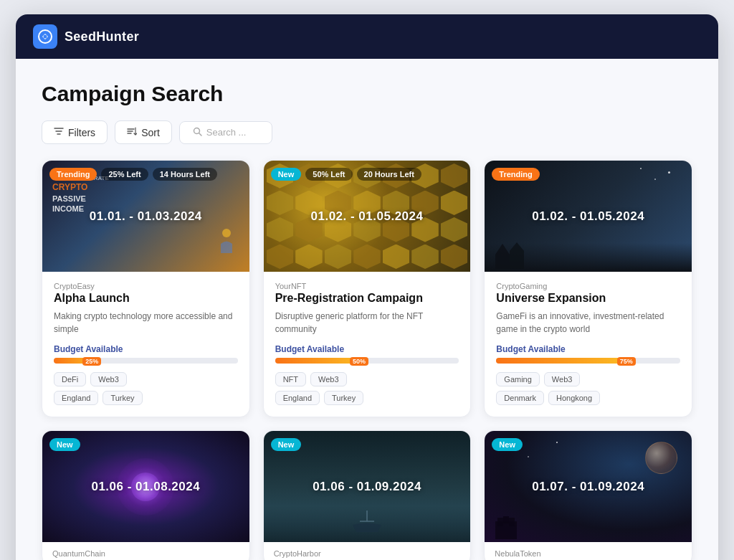 The height and width of the screenshot is (560, 734). I want to click on card-title-3: Universe Expansion, so click(588, 298).